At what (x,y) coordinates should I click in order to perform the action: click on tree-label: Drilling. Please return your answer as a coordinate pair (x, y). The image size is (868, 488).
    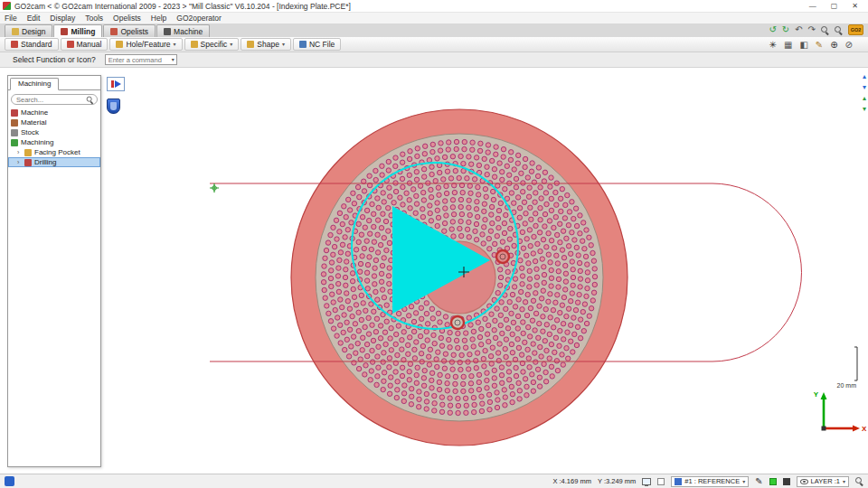
    Looking at the image, I should click on (45, 163).